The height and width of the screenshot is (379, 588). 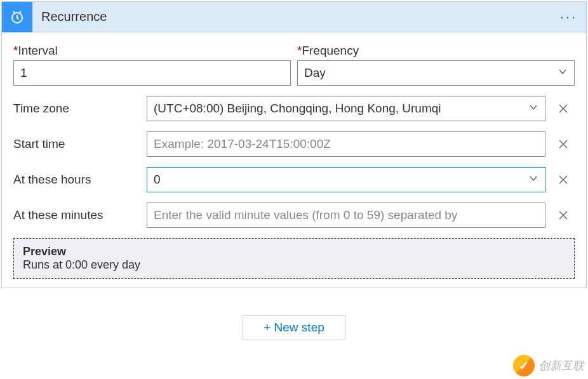 I want to click on frequency-value: Day, so click(x=315, y=73).